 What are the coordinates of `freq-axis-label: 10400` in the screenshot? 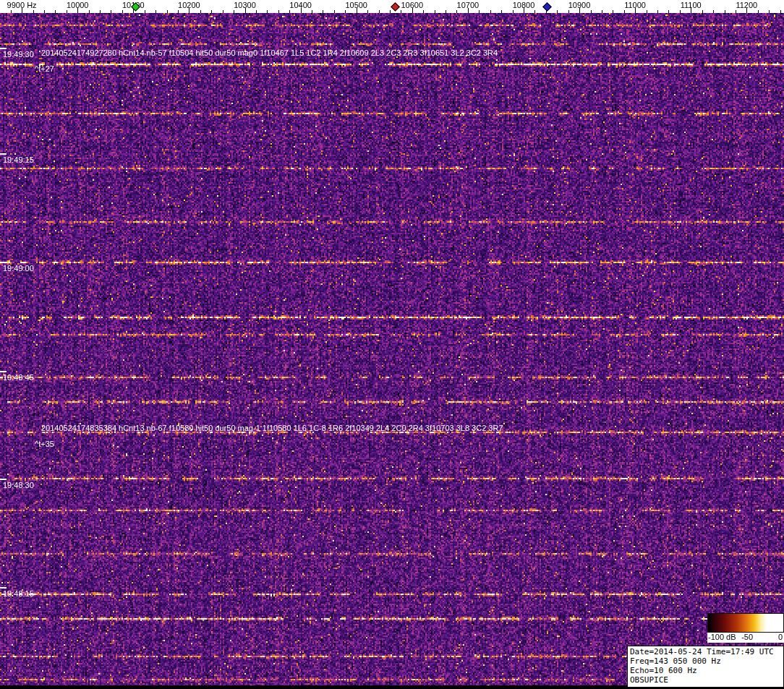 It's located at (301, 5).